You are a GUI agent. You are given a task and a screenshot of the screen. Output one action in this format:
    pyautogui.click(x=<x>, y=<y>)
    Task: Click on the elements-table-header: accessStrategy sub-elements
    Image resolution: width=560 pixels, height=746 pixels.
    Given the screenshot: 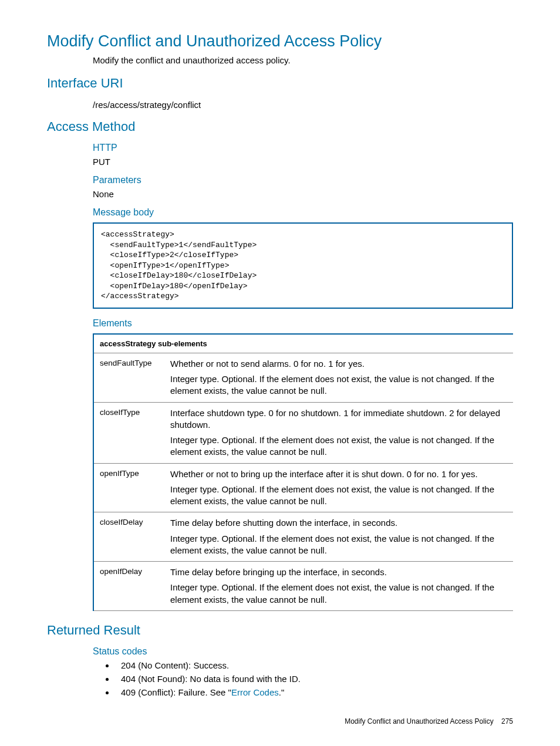 What is the action you would take?
    pyautogui.click(x=303, y=344)
    